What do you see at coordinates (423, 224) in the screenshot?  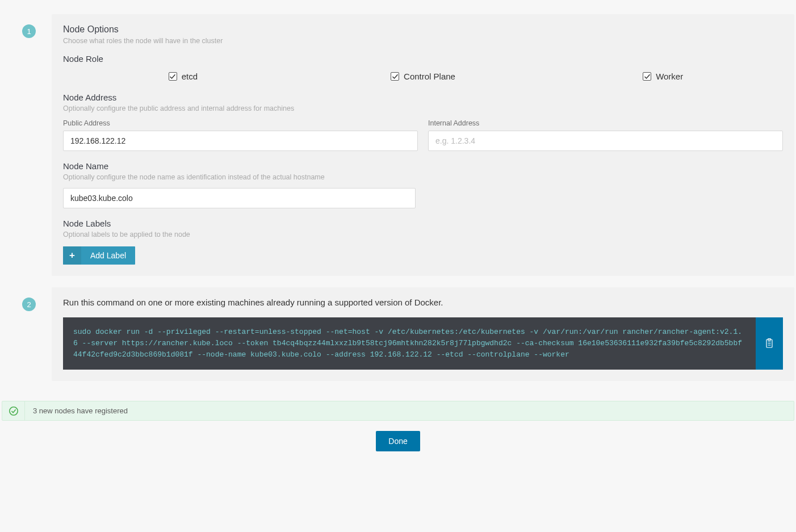 I see `node-labels-title: Node Labels` at bounding box center [423, 224].